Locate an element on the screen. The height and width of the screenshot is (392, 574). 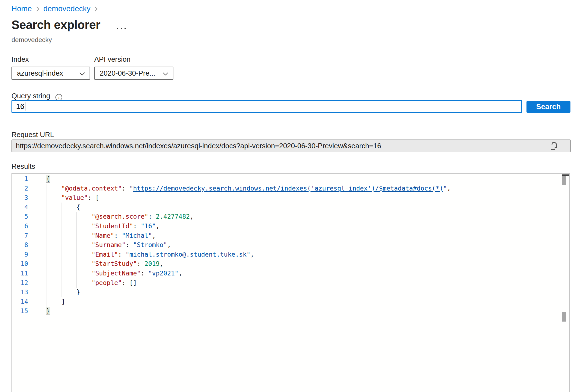
more-options-icon is located at coordinates (121, 28).